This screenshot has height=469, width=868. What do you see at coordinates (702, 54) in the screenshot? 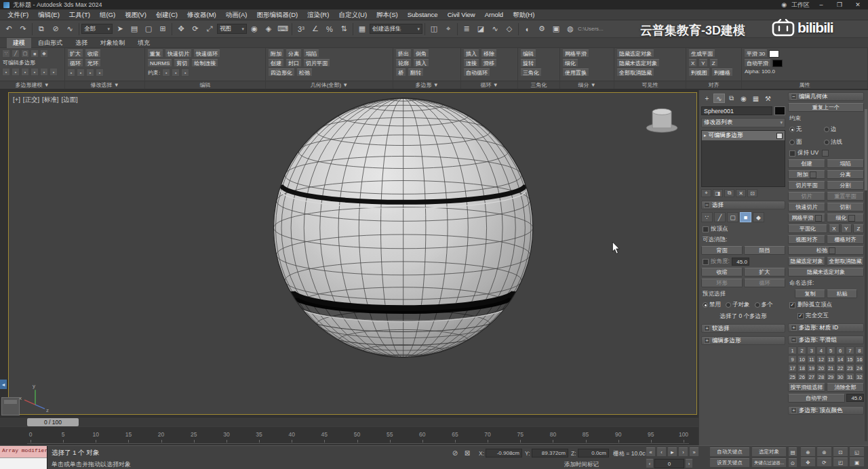
I see `ribbon-button-生成平面: 生成平面` at bounding box center [702, 54].